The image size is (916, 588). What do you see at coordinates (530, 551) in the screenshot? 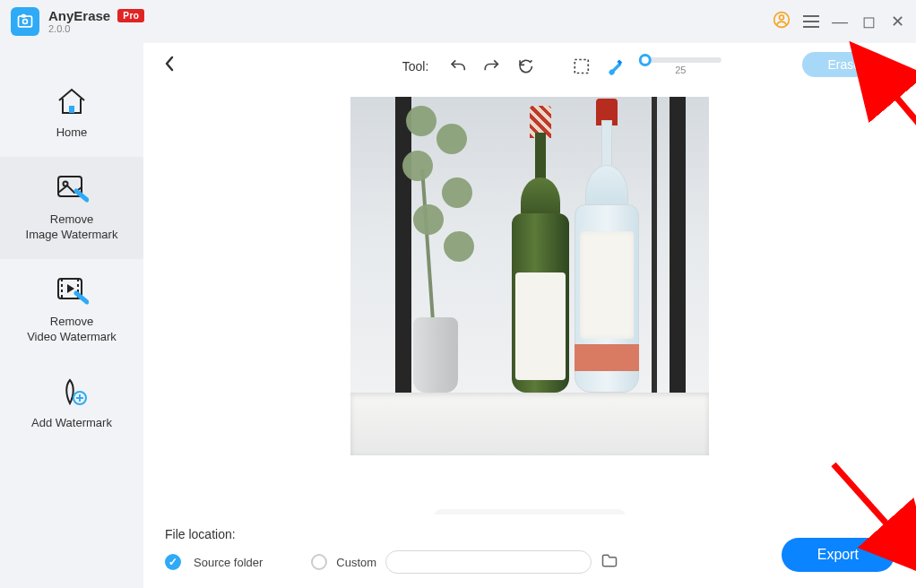
I see `footer: File location: Source folder Custom Expo…` at bounding box center [530, 551].